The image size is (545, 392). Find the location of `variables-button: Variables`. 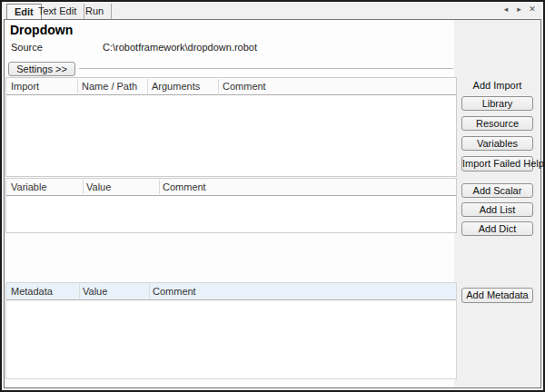

variables-button: Variables is located at coordinates (498, 143).